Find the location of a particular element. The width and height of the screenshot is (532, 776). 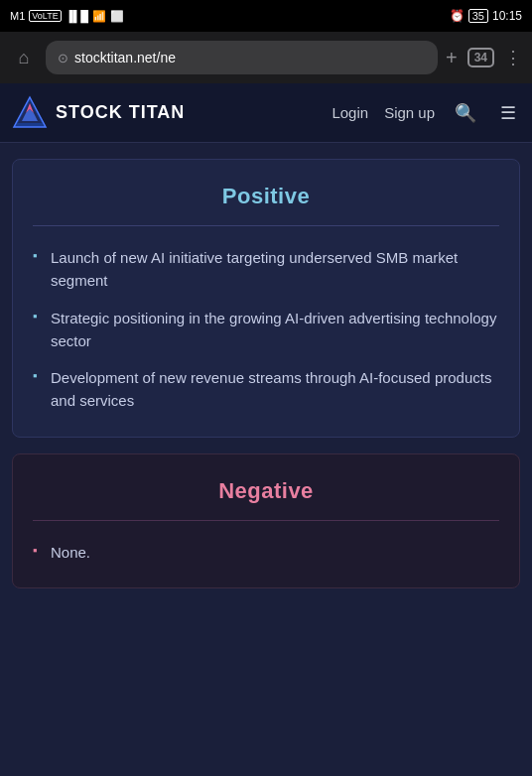

negative-title: Negative is located at coordinates (266, 491).